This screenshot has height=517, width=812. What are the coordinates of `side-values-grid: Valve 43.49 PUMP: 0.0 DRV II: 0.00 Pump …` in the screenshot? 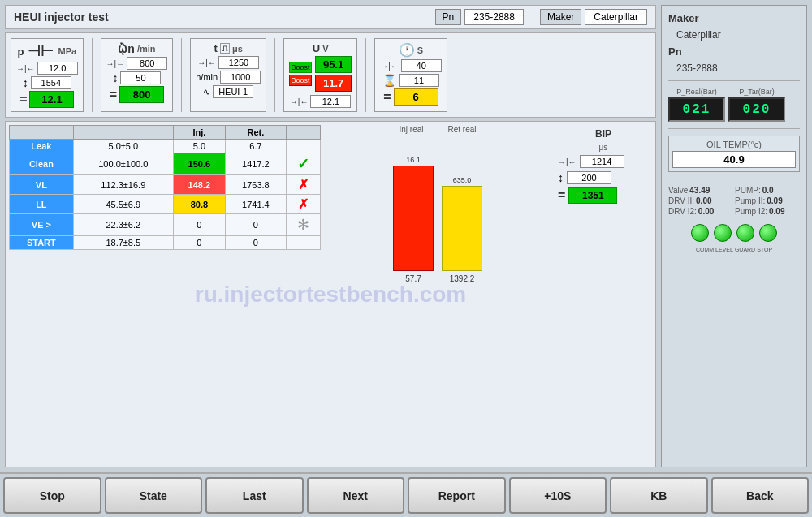 It's located at (734, 201).